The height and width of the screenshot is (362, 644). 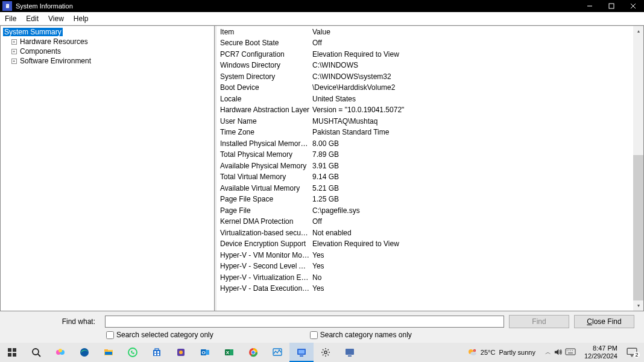 What do you see at coordinates (638, 31) in the screenshot?
I see `scroll-up-arrow: ▴` at bounding box center [638, 31].